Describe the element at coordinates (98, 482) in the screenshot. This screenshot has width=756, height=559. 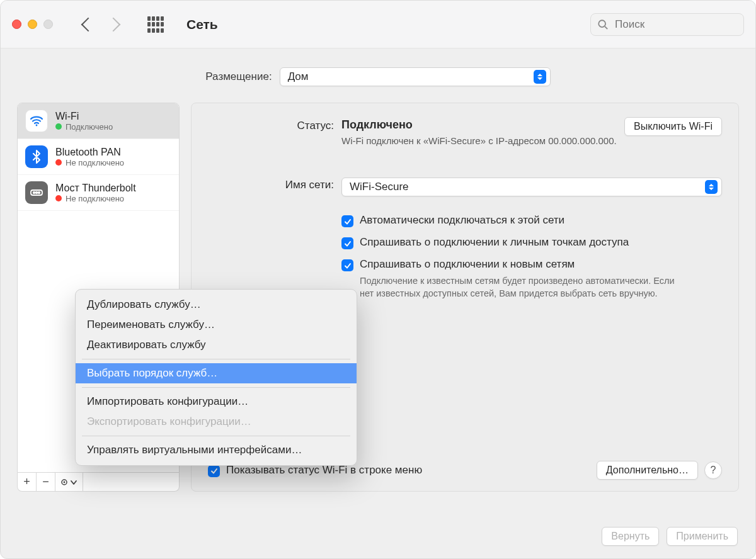
I see `list-actions: + −` at that location.